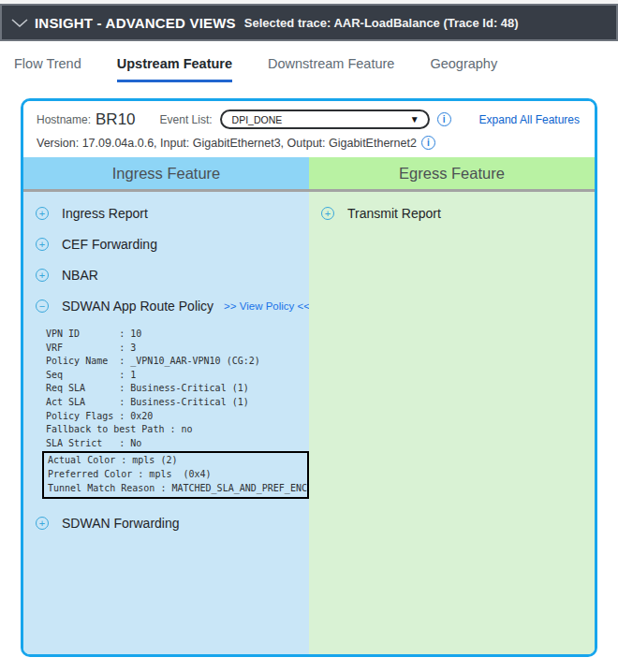 The image size is (618, 672). What do you see at coordinates (167, 174) in the screenshot?
I see `ingress-column-header: Ingress Feature` at bounding box center [167, 174].